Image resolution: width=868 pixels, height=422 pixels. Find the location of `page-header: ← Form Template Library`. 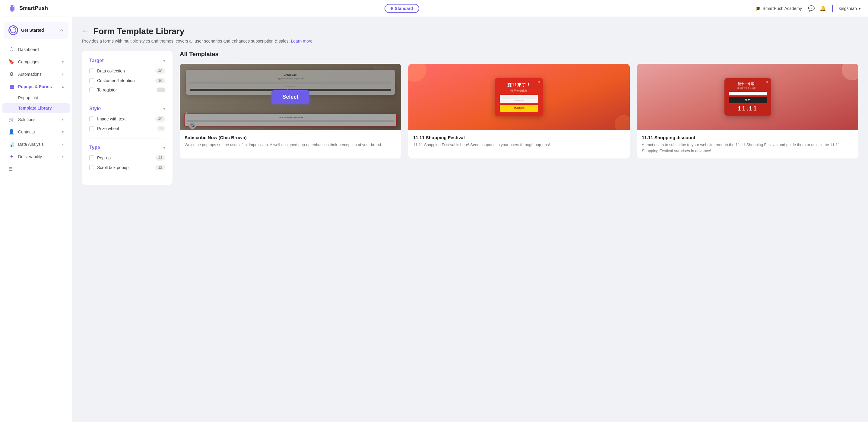

page-header: ← Form Template Library is located at coordinates (470, 31).